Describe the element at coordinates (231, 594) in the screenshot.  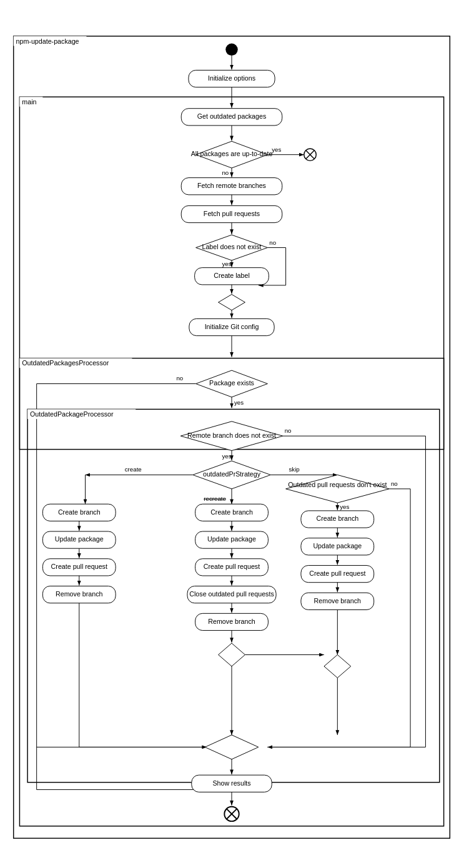
I see `close-outdated-text: Close outdated pull requests` at that location.